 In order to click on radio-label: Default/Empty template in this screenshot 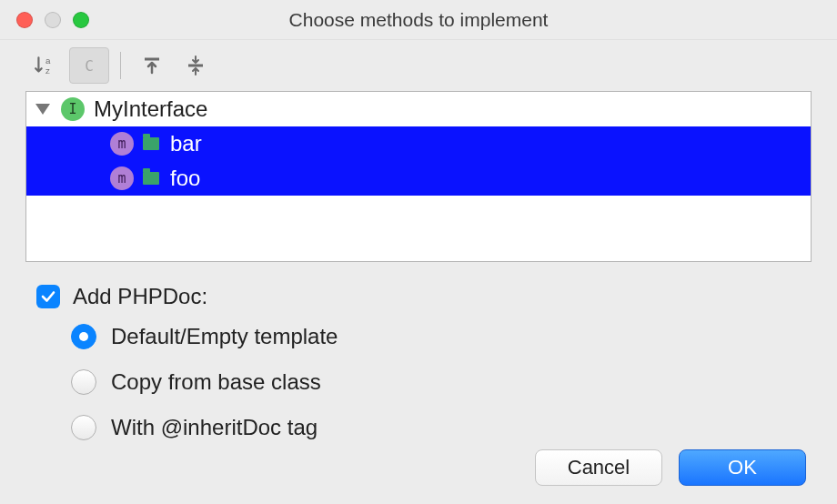, I will do `click(224, 337)`.